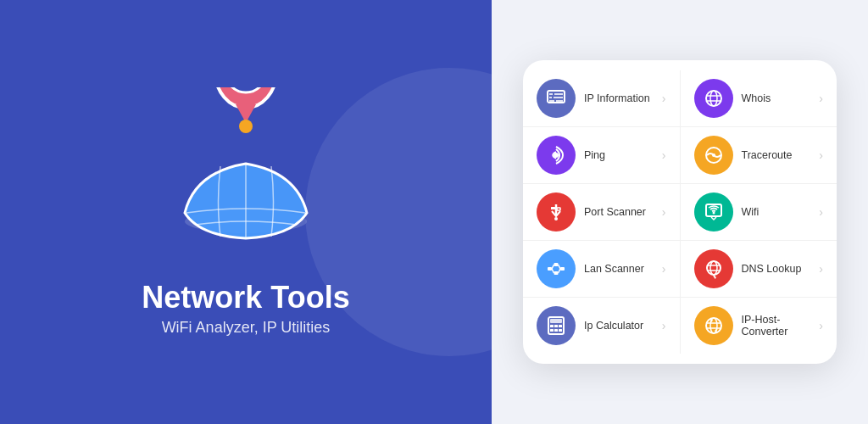  I want to click on lan-scanner-label: Lan Scanner, so click(621, 269).